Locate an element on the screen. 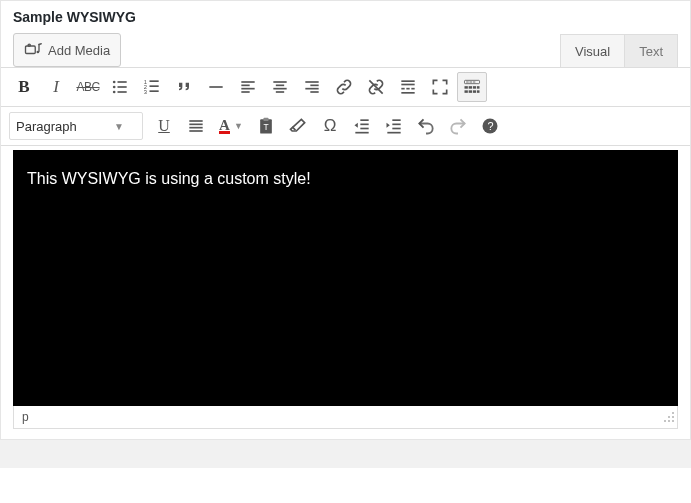  insert-more-button is located at coordinates (408, 87).